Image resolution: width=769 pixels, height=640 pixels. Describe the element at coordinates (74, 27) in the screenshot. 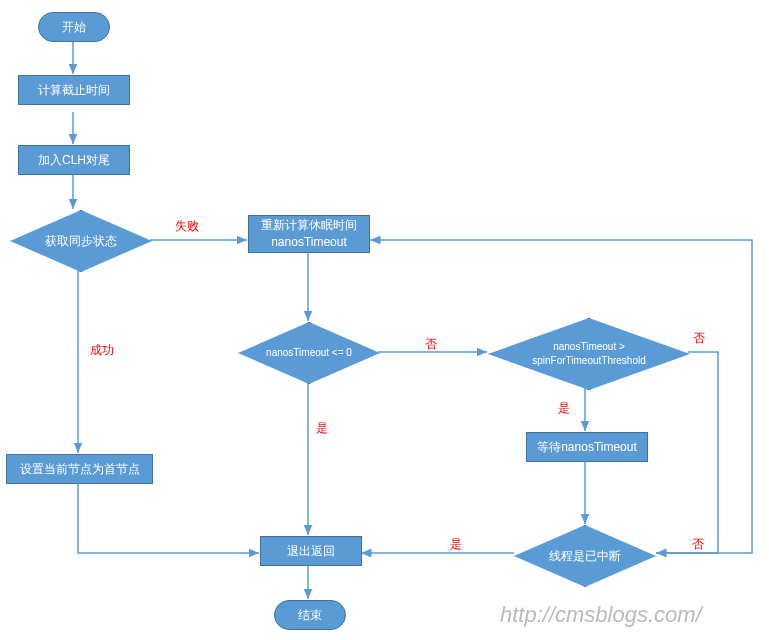

I see `start-node: 开始` at that location.